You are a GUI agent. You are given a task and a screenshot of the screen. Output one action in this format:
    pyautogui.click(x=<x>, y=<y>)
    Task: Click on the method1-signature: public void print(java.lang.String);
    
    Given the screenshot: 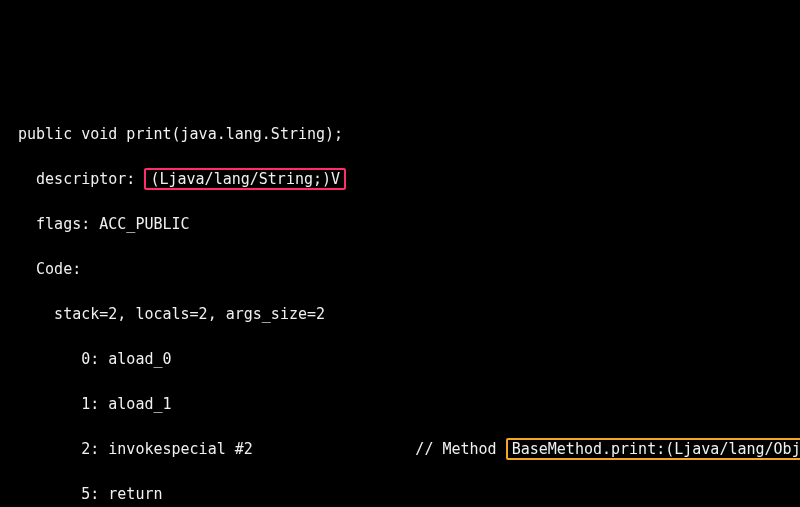 What is the action you would take?
    pyautogui.click(x=400, y=134)
    